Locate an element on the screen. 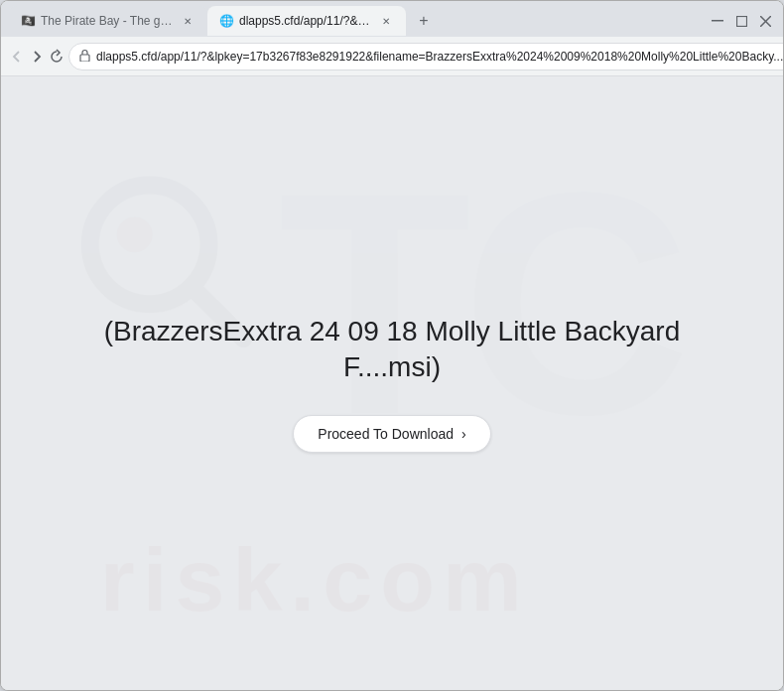  maximize-button is located at coordinates (741, 21).